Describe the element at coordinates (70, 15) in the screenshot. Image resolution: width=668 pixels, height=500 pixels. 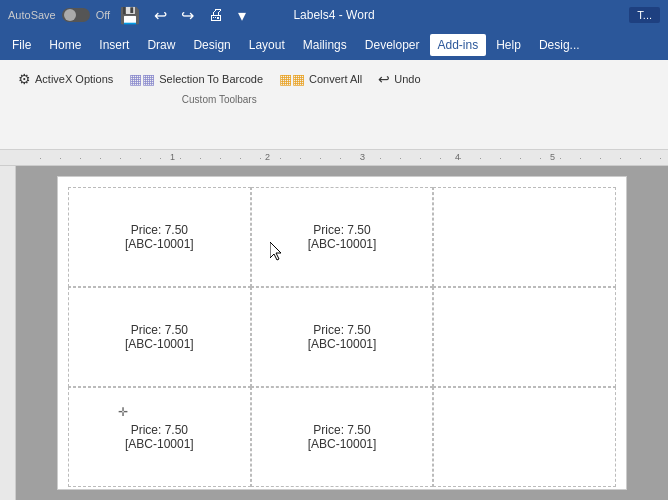
I see `autosave-knob` at that location.